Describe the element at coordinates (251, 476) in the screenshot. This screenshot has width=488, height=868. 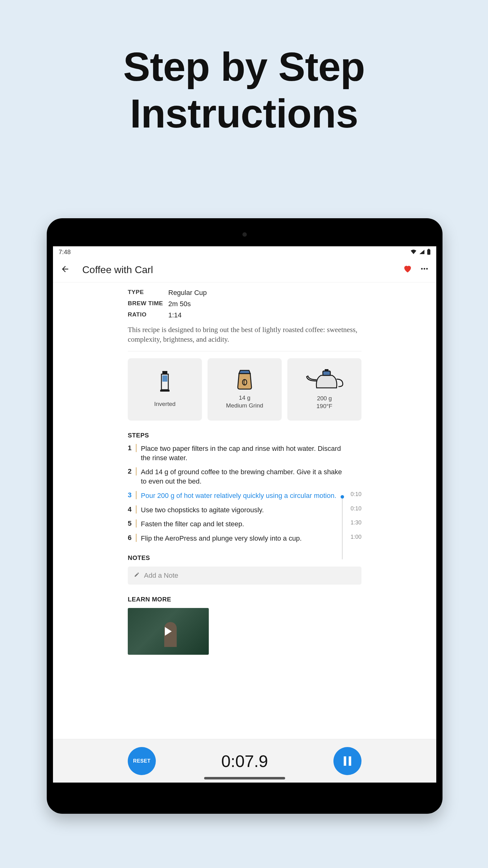
I see `step-text: Add 14 g of ground coffee to the brewing…` at that location.